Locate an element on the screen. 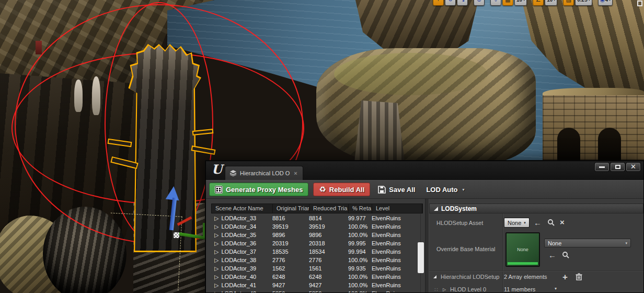 Image resolution: width=644 pixels, height=293 pixels. rebuild-all-label: Rebuild All is located at coordinates (347, 189).